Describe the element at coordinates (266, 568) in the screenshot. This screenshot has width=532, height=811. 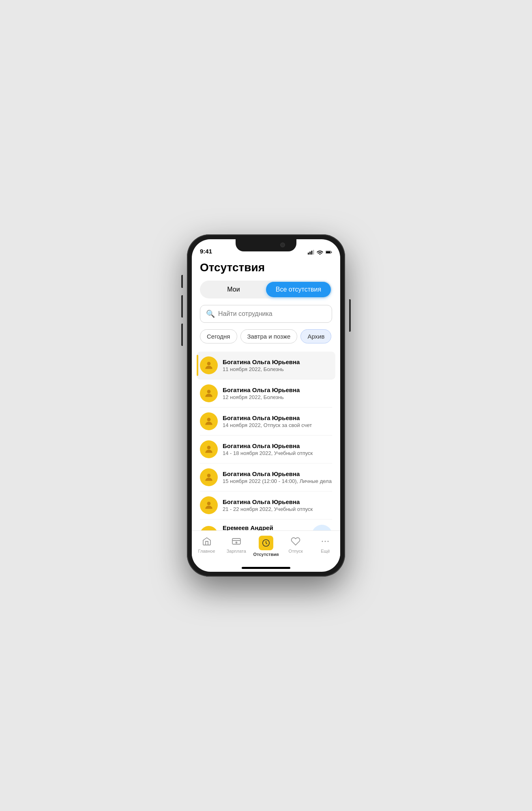
I see `home-indicator` at that location.